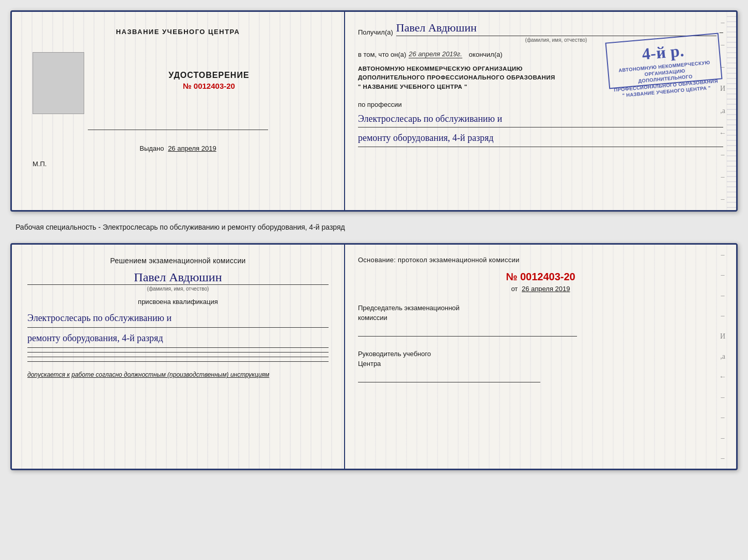  Describe the element at coordinates (178, 339) in the screenshot. I see `qualification-line2: ремонту оборудования, 4-й разряд` at that location.